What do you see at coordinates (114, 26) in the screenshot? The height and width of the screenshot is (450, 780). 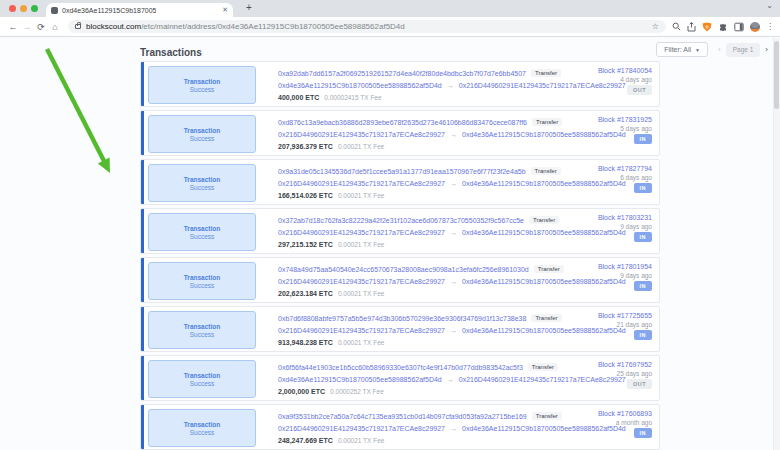 I see `url-domain: blockscout.com` at bounding box center [114, 26].